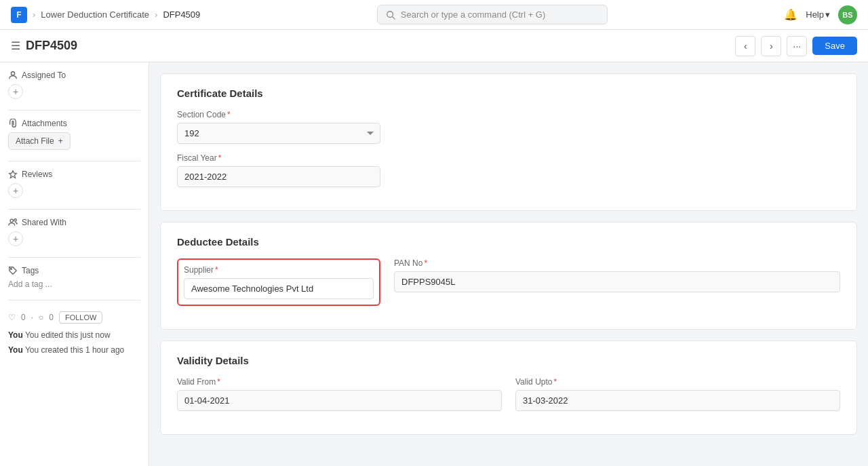 The image size is (868, 466). I want to click on activity-item-2: You You created this 1 hour ago, so click(75, 350).